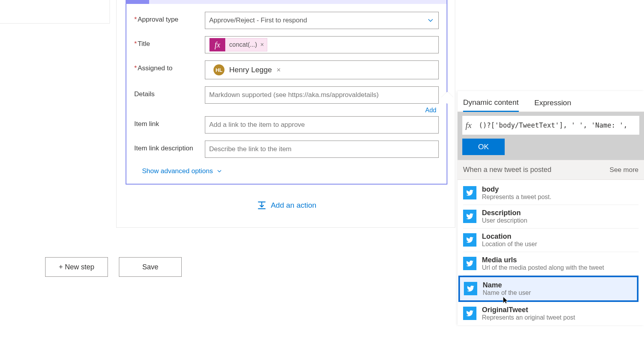 The image size is (644, 362). What do you see at coordinates (322, 45) in the screenshot?
I see `title-input: fx concat(...) ×` at bounding box center [322, 45].